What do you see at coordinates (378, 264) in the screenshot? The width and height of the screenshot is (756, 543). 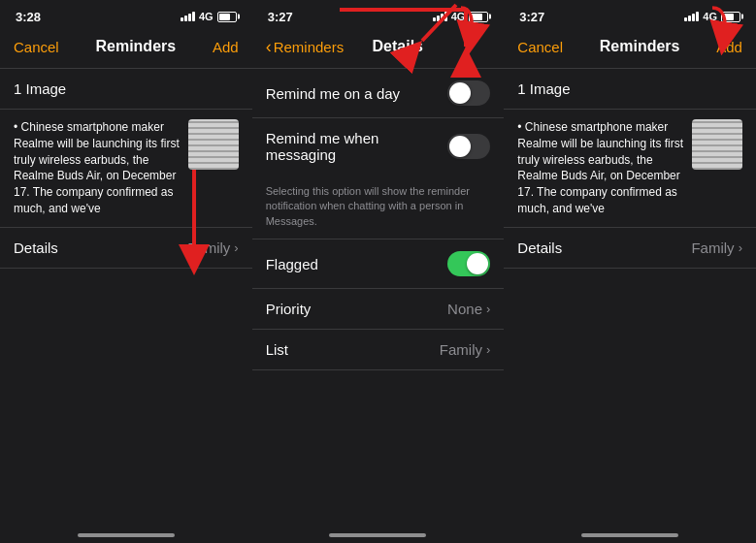 I see `flagged-row: Flagged` at bounding box center [378, 264].